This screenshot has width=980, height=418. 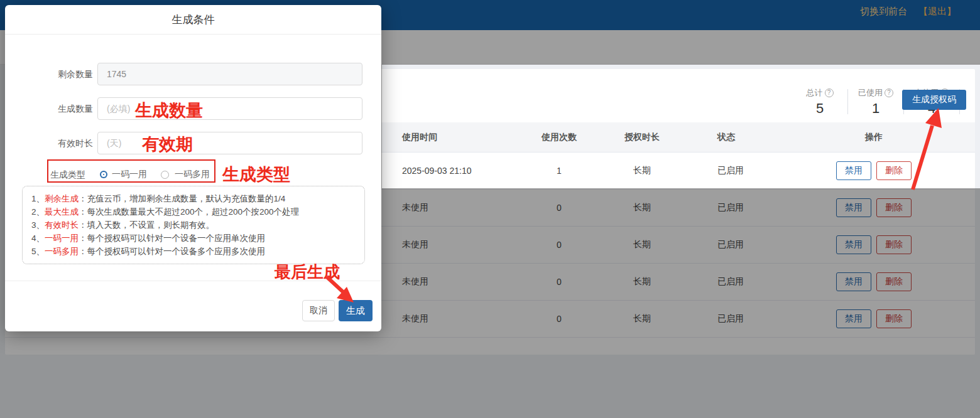 I want to click on col-header-use-time: 使用时间, so click(x=455, y=137).